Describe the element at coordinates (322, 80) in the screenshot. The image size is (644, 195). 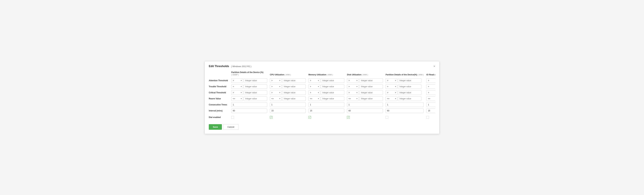
I see `attention-threshold-row: Attention Threshold >>=<<== ▼` at that location.